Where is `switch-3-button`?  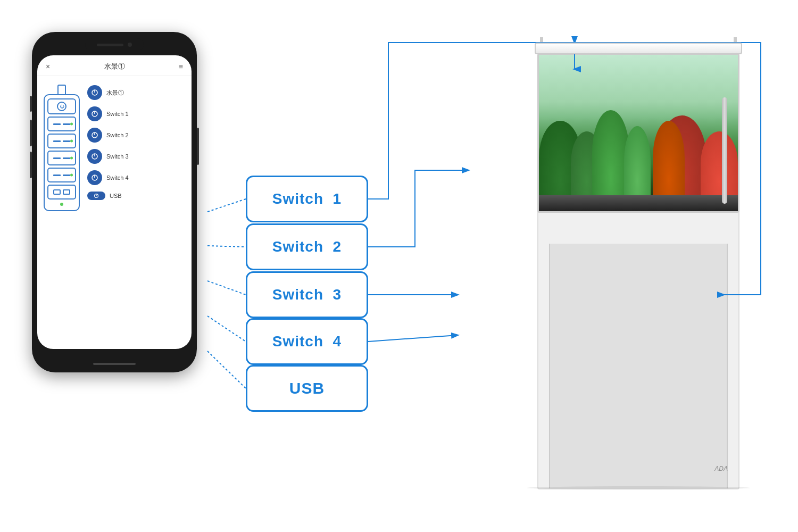 switch-3-button is located at coordinates (95, 156).